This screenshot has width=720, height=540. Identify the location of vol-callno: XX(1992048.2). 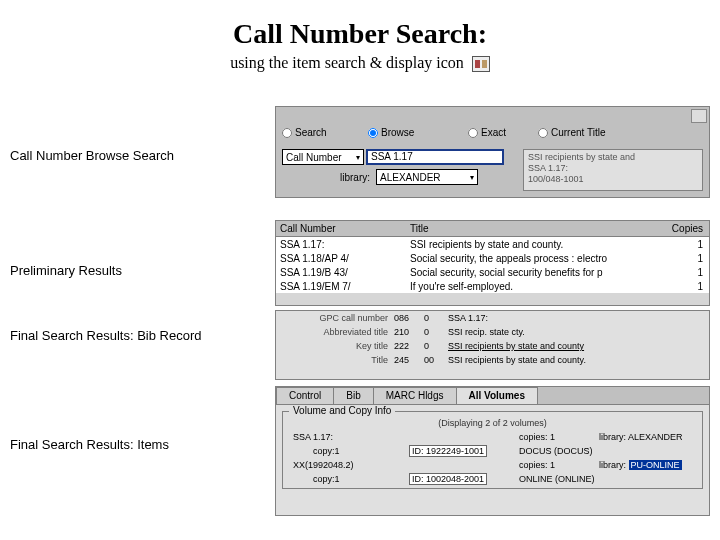
(349, 465).